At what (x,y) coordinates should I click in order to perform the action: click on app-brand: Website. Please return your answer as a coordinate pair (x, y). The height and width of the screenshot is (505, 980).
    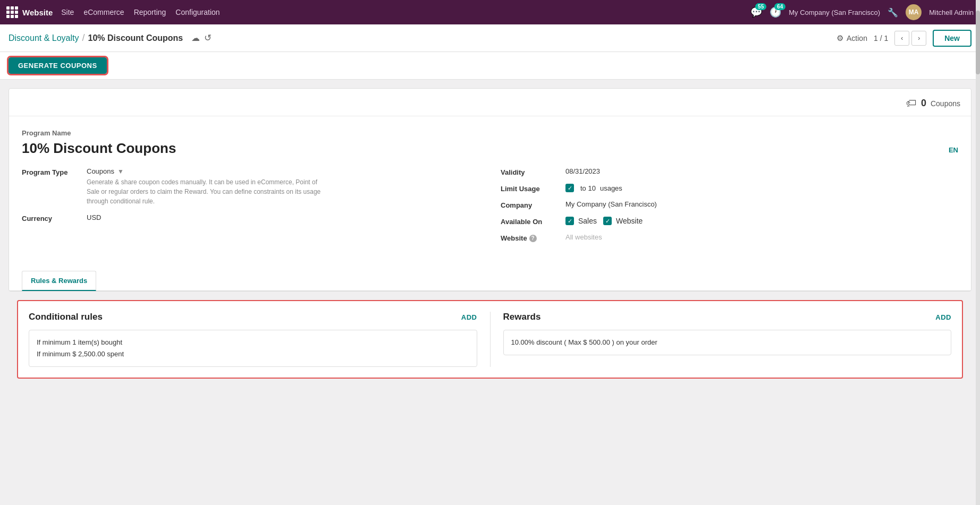
    Looking at the image, I should click on (30, 12).